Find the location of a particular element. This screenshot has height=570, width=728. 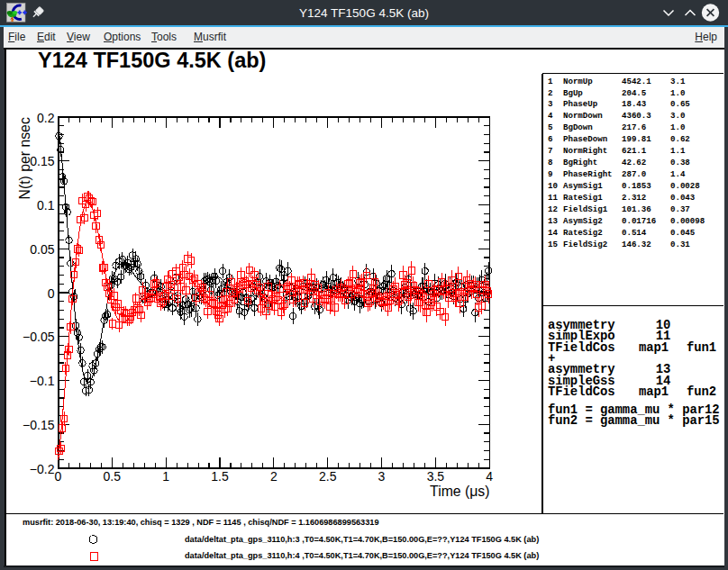

svg-text: 18.43 is located at coordinates (634, 104).